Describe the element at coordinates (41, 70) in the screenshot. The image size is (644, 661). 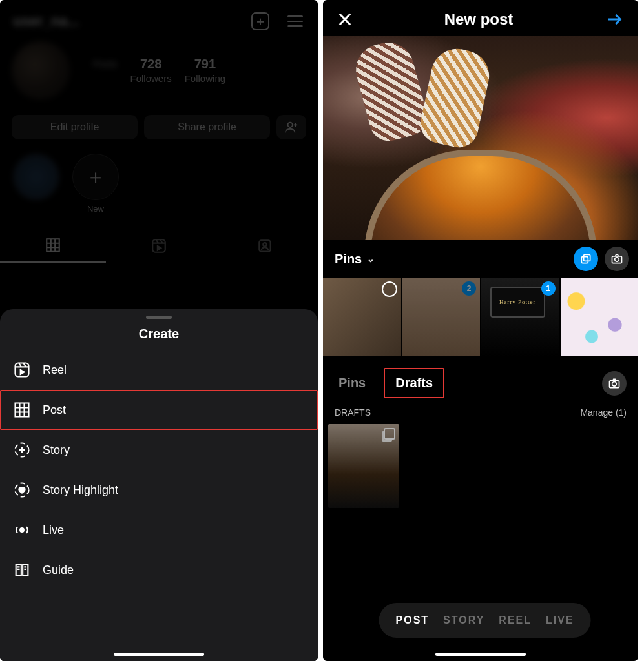
I see `avatar` at that location.